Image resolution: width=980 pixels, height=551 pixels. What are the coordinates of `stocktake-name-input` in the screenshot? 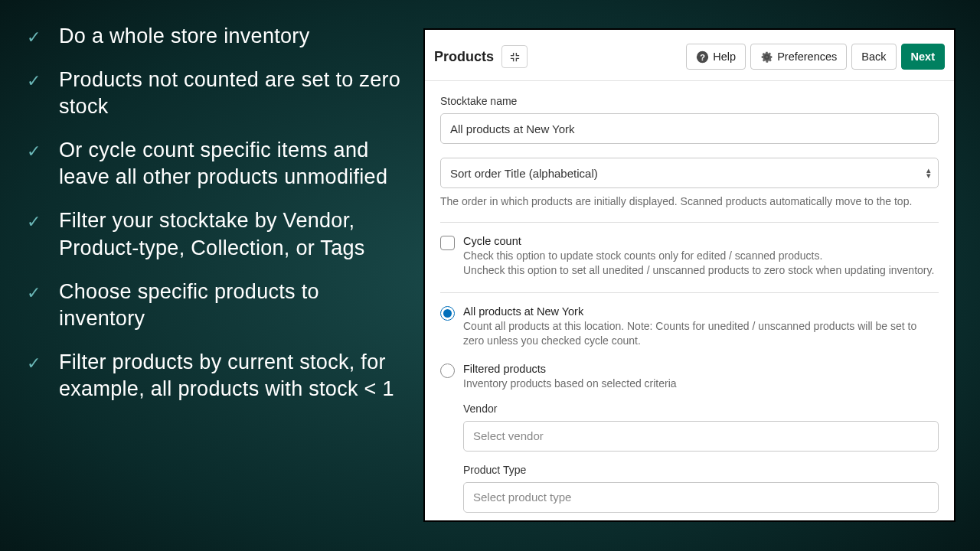 It's located at (689, 129).